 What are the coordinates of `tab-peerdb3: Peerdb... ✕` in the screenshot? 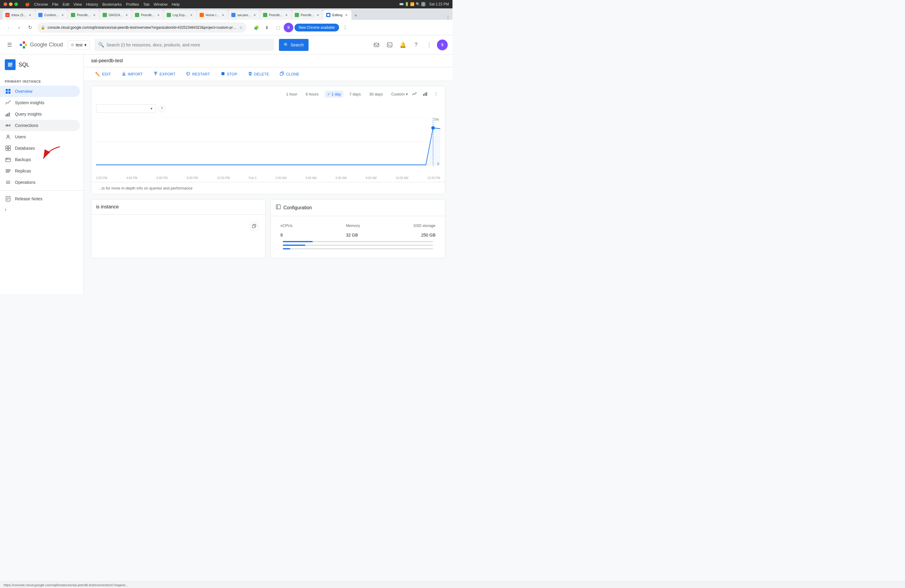 It's located at (276, 15).